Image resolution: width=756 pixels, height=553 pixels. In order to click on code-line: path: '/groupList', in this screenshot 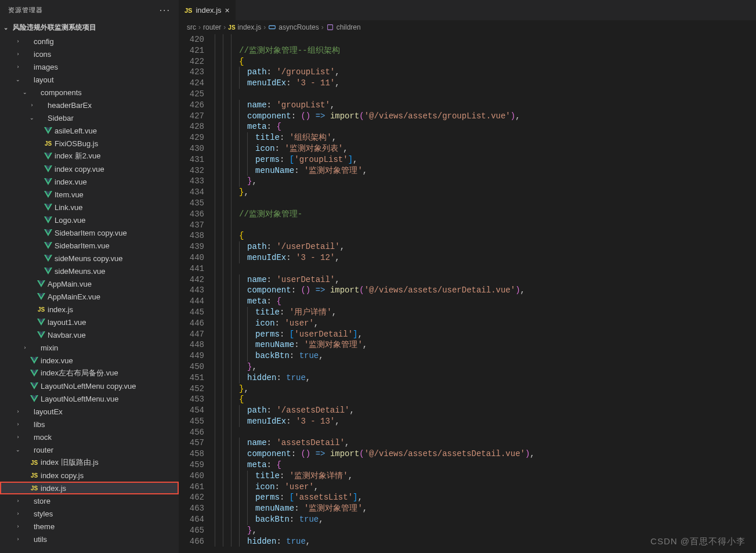, I will do `click(485, 72)`.